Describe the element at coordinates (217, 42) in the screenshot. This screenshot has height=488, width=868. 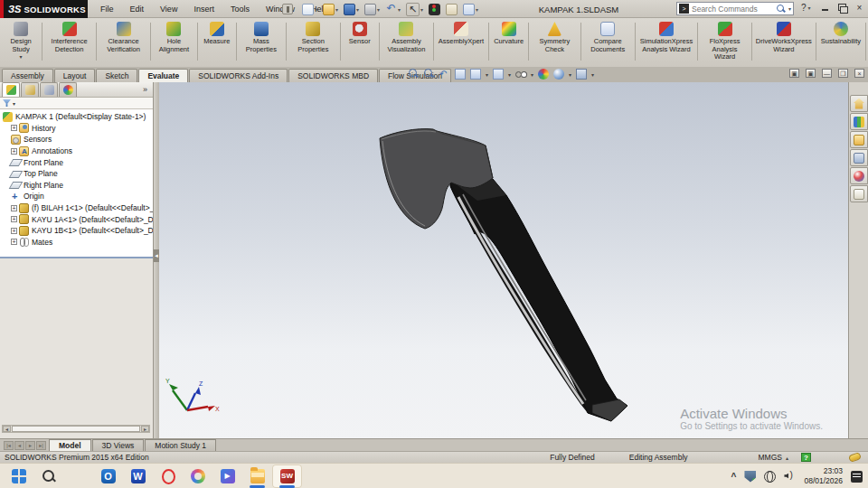
I see `ribbon-button: Measure ▾` at that location.